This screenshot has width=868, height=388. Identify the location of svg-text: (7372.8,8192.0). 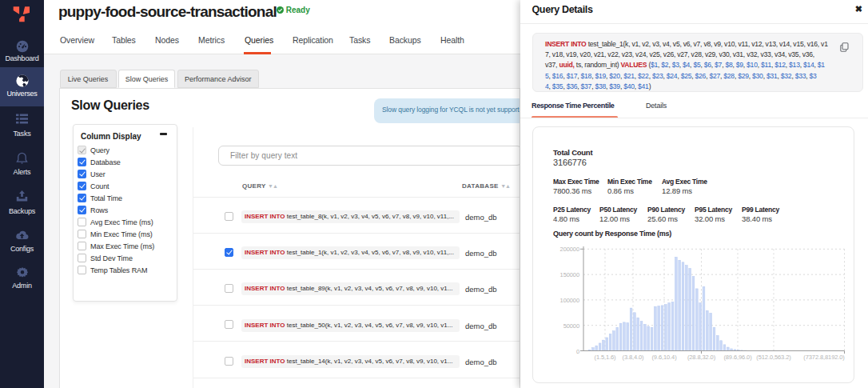
(824, 357).